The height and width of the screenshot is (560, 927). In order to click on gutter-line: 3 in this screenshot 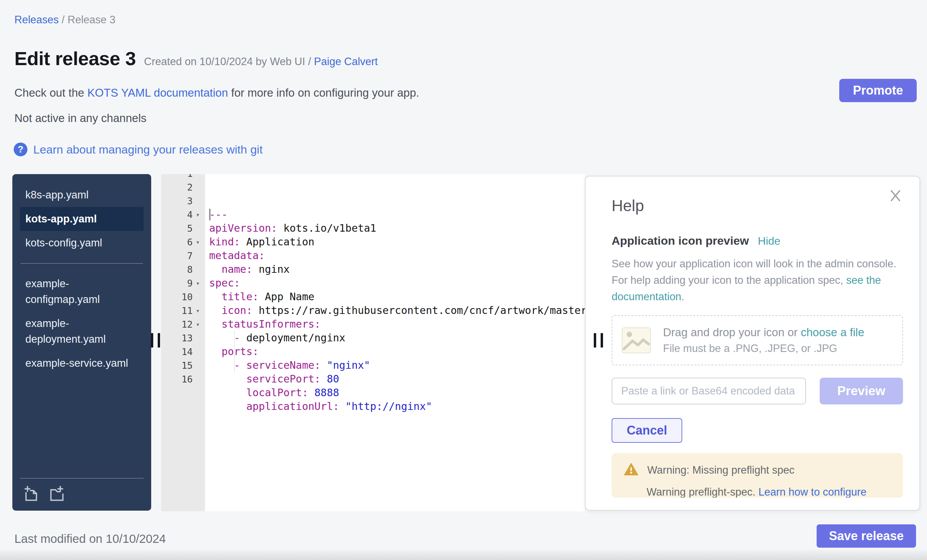, I will do `click(183, 201)`.